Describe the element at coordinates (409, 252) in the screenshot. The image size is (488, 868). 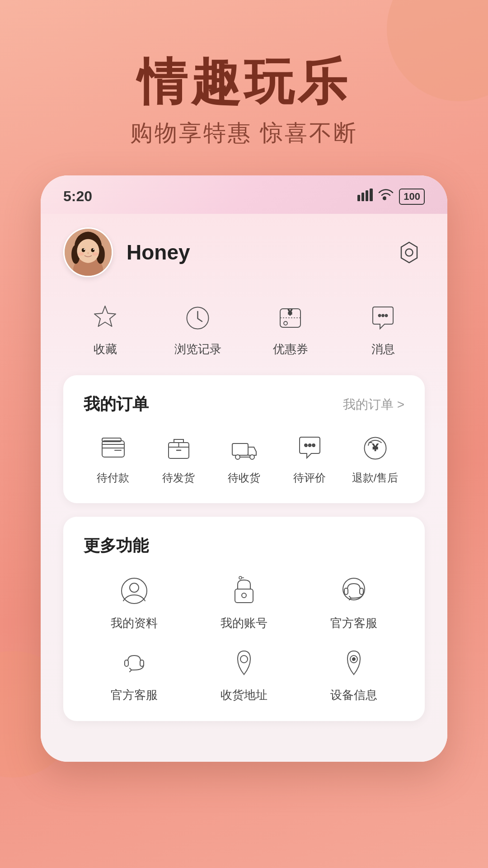
I see `settings-button` at that location.